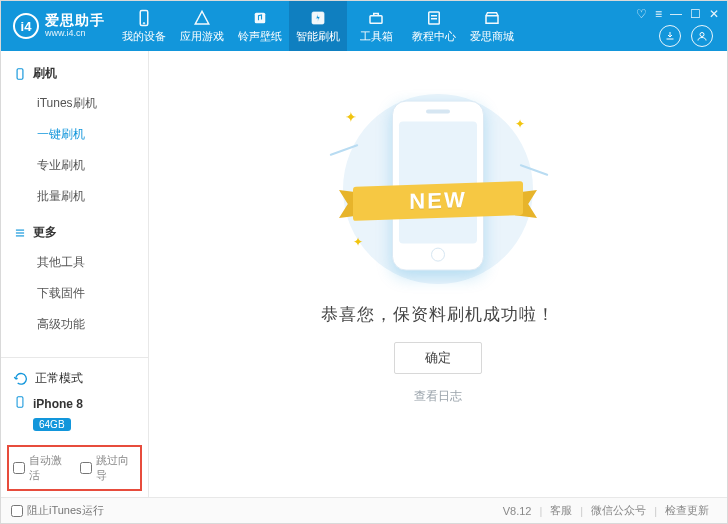  Describe the element at coordinates (50, 468) in the screenshot. I see `check-auto-activate-label: 自动激活` at that location.